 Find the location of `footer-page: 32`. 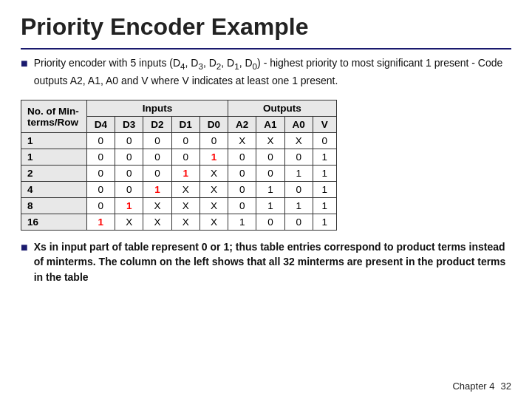

footer-page: 32 is located at coordinates (506, 386).